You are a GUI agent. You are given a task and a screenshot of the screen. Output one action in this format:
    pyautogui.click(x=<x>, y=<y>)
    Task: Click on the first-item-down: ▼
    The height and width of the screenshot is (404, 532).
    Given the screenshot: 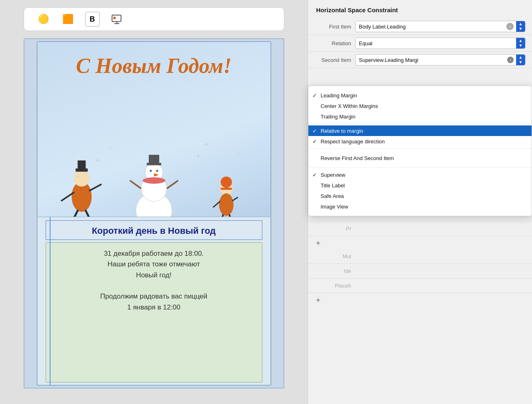 What is the action you would take?
    pyautogui.click(x=521, y=29)
    